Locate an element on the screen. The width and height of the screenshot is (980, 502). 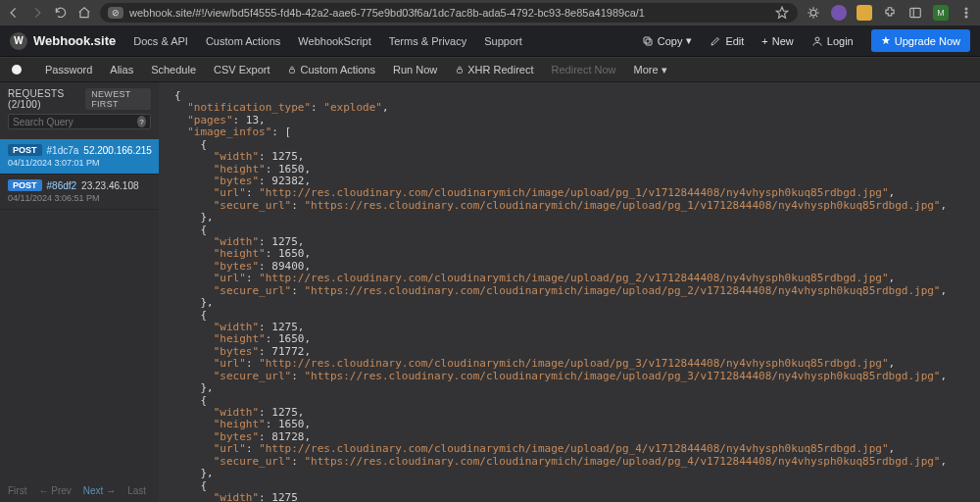
reload-icon is located at coordinates (61, 13).